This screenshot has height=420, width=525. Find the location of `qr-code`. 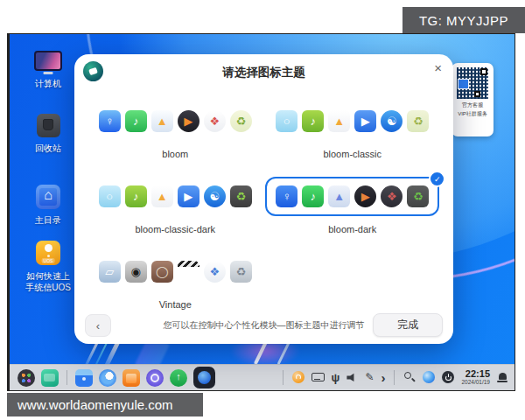

qr-code is located at coordinates (472, 83).